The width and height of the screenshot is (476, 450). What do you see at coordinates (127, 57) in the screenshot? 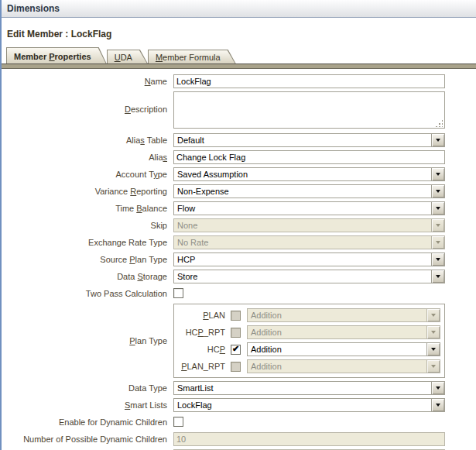
I see `tab-uda: UDA` at bounding box center [127, 57].